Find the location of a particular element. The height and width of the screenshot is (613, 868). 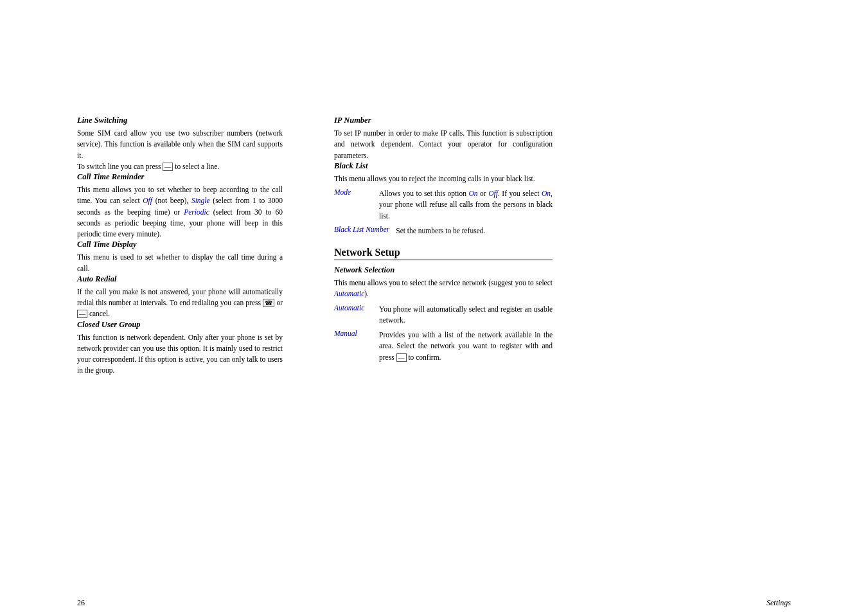

line-switching-text: Some SIM card allow you use two subscrib… is located at coordinates (180, 150).